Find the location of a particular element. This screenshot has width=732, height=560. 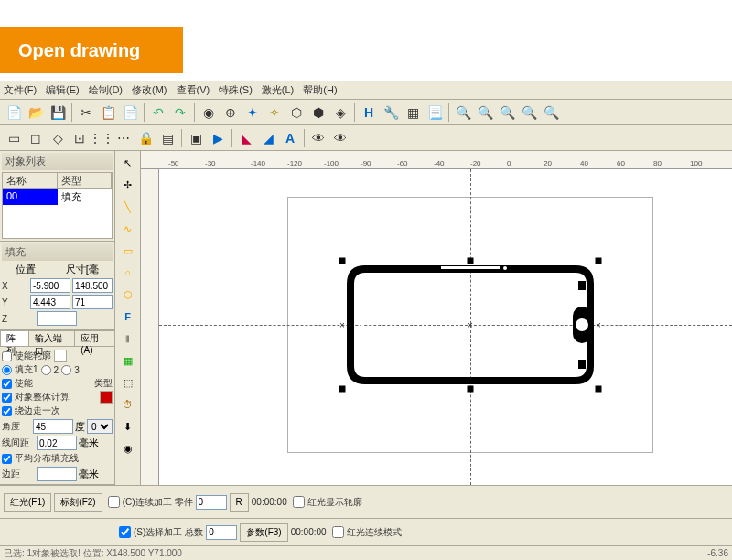

x-input is located at coordinates (50, 285).